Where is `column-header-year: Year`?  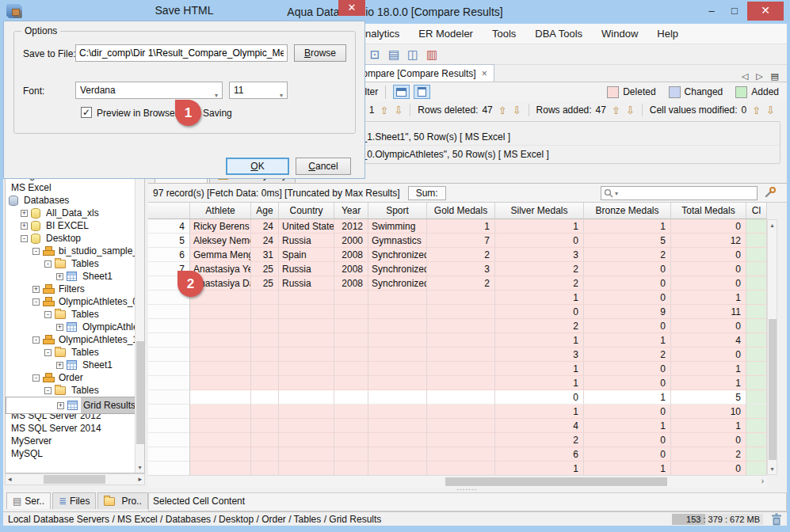
column-header-year: Year is located at coordinates (352, 211).